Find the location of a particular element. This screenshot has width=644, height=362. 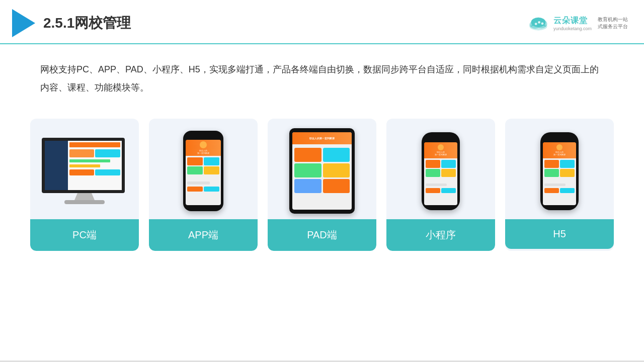

card-miniprogram: 职达人的第一堂判断课 is located at coordinates (441, 185).